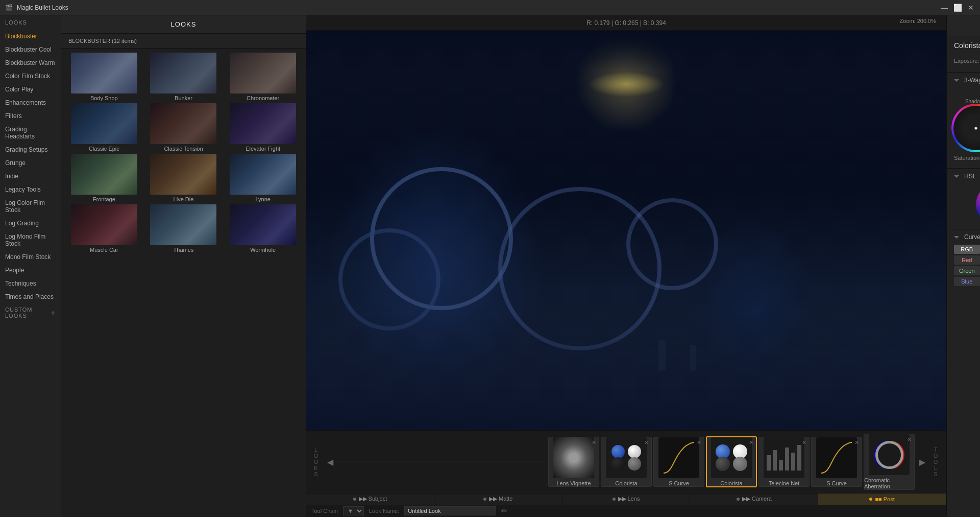 This screenshot has width=980, height=517. What do you see at coordinates (184, 229) in the screenshot?
I see `look-item-thames: Thames` at bounding box center [184, 229].